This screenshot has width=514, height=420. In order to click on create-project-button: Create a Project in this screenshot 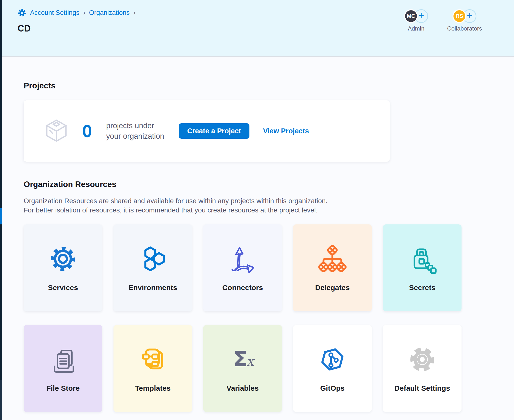, I will do `click(214, 131)`.